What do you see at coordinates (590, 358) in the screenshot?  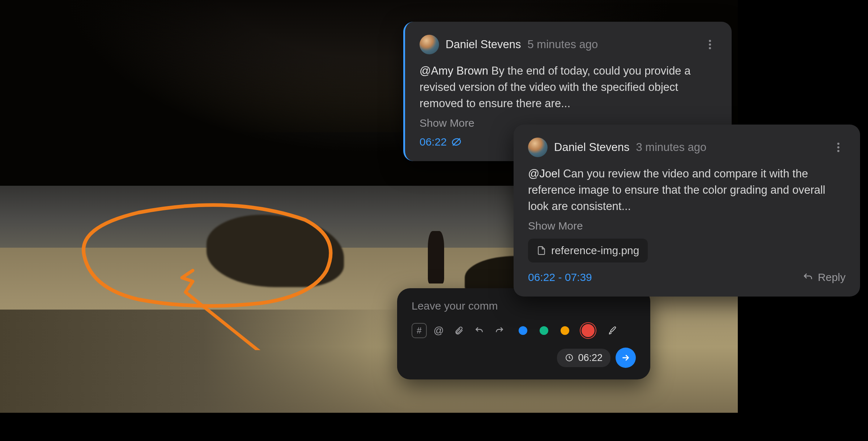 I see `timecode-value: 06:22` at bounding box center [590, 358].